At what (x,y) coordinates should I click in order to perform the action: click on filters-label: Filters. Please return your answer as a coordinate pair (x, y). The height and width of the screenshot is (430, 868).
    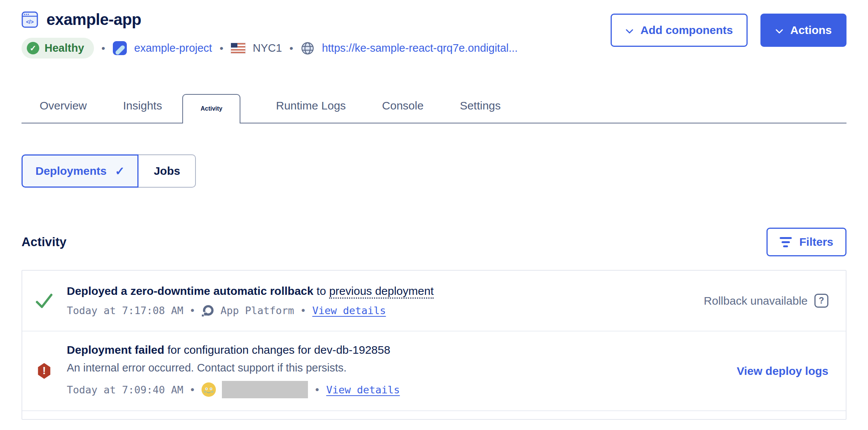
    Looking at the image, I should click on (816, 242).